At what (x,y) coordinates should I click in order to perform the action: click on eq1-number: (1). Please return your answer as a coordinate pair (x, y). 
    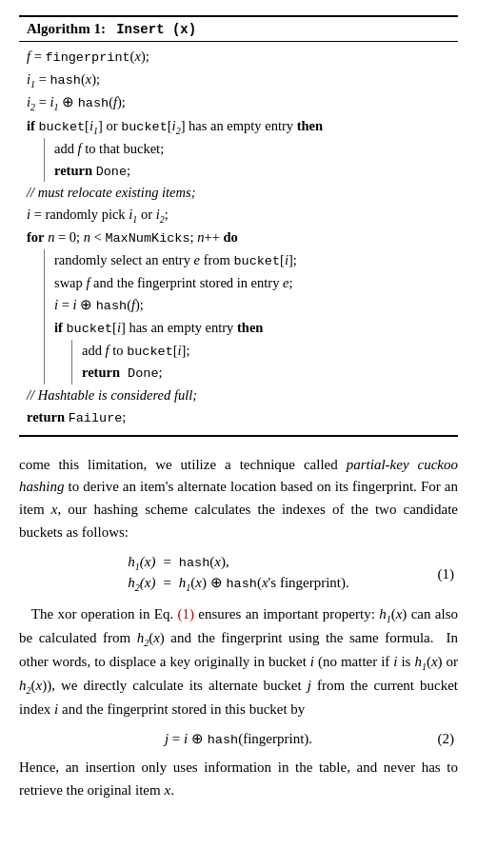
    Looking at the image, I should click on (447, 573).